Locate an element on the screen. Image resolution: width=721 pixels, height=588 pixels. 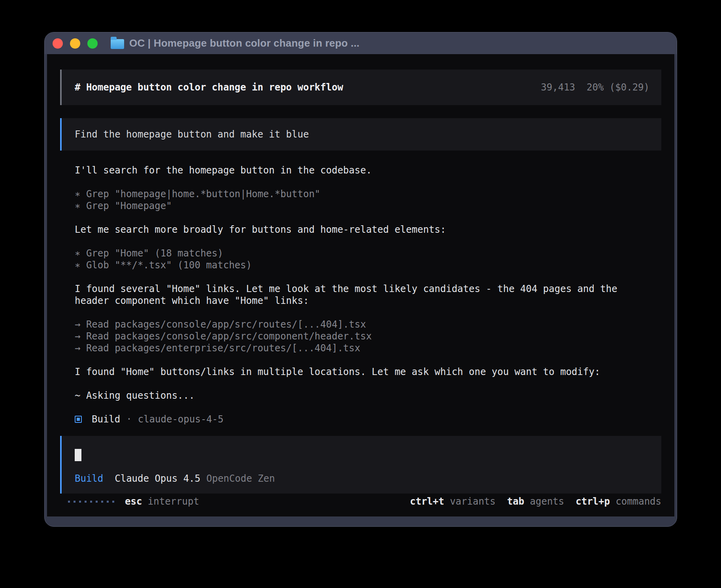
close-button is located at coordinates (58, 43).